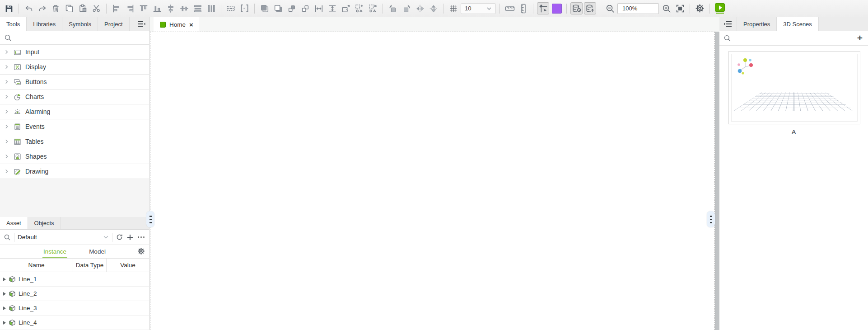 The height and width of the screenshot is (330, 868). What do you see at coordinates (70, 8) in the screenshot?
I see `copy-icon` at bounding box center [70, 8].